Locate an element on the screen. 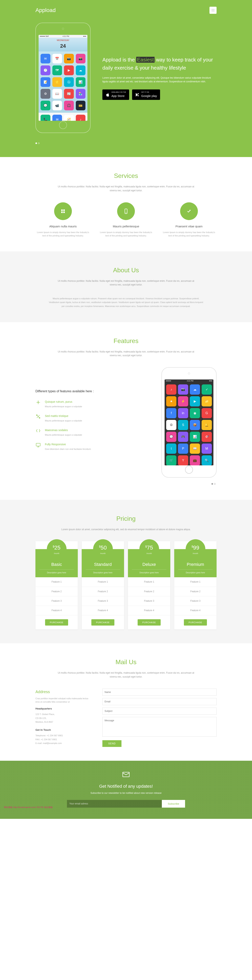 The width and height of the screenshot is (252, 980). hero-title: Appload is the Easiest way to keep track… is located at coordinates (160, 64).